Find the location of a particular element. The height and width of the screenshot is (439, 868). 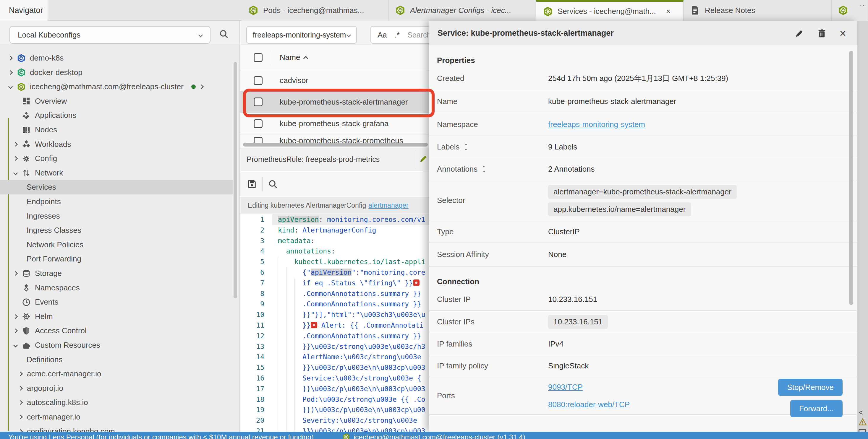

code-line: 18 Pod:\u003c/strong\u003e {{ .Co is located at coordinates (340, 399).